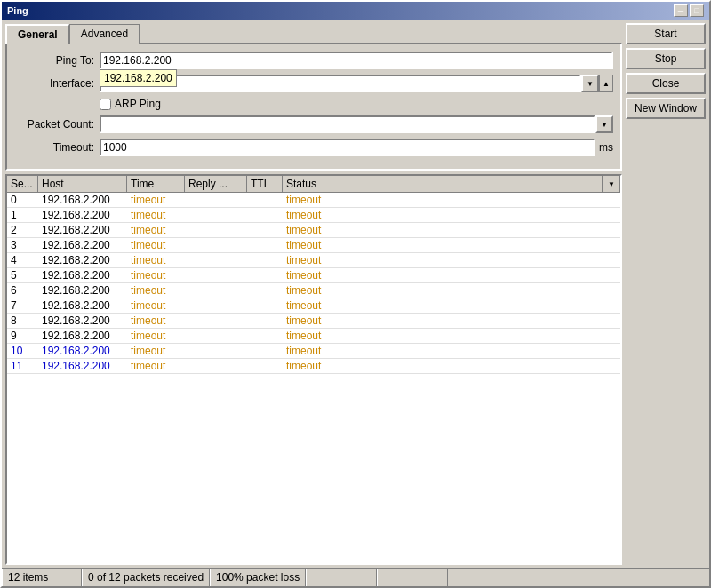  What do you see at coordinates (590, 83) in the screenshot?
I see `interface-dropdown-btn: ▼` at bounding box center [590, 83].